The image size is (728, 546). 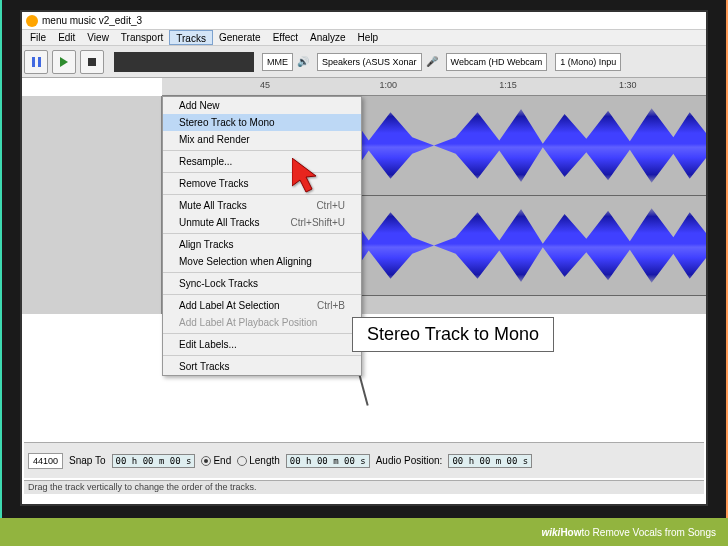 I want to click on ruler-mark: 1:30, so click(x=628, y=85).